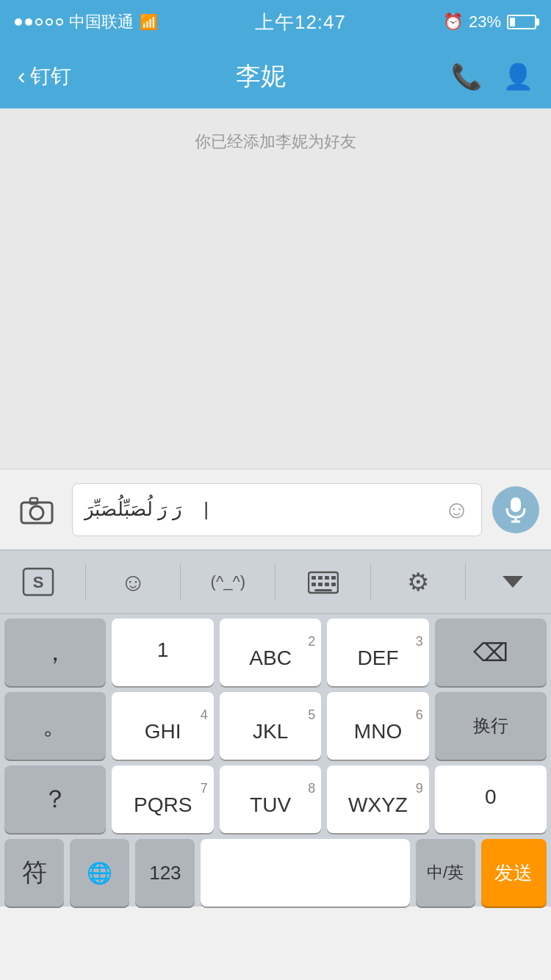 The width and height of the screenshot is (551, 980). I want to click on key-lang-label: 中/英, so click(445, 873).